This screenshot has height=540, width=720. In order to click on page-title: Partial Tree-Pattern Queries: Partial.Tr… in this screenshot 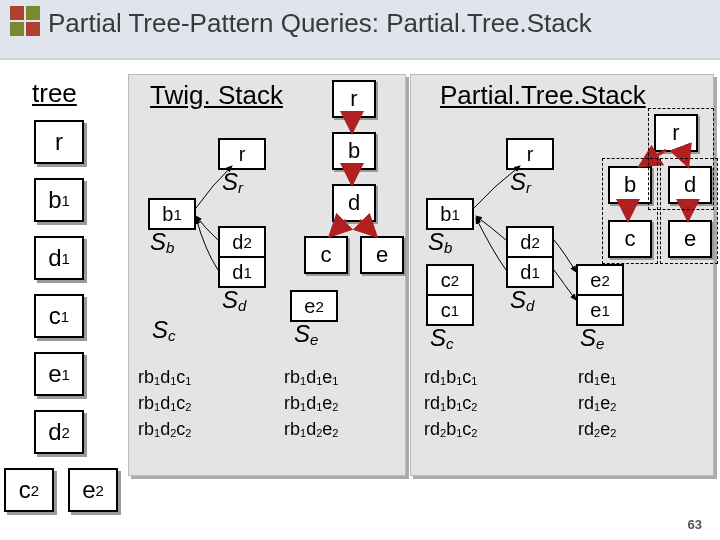, I will do `click(320, 24)`.